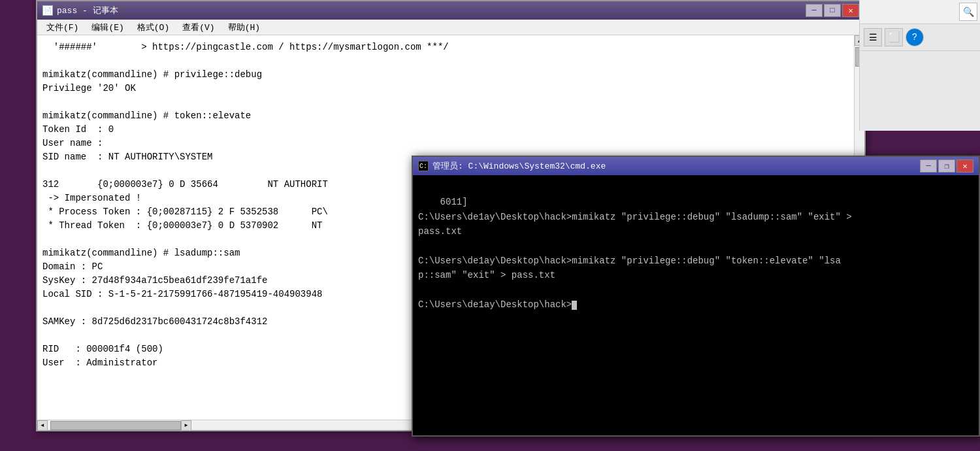 This screenshot has width=980, height=451. What do you see at coordinates (440, 231) in the screenshot?
I see `cmd-line-3: pass.txt` at bounding box center [440, 231].